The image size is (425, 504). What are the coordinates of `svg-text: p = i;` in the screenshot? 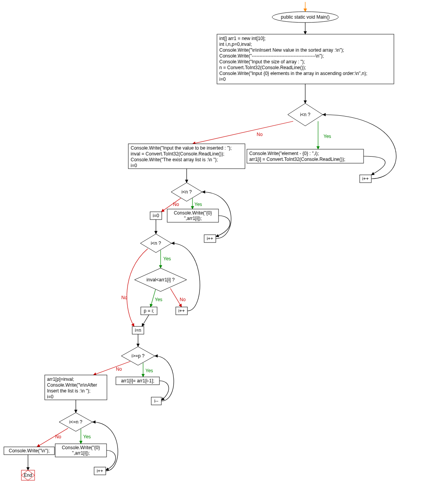 It's located at (149, 311).